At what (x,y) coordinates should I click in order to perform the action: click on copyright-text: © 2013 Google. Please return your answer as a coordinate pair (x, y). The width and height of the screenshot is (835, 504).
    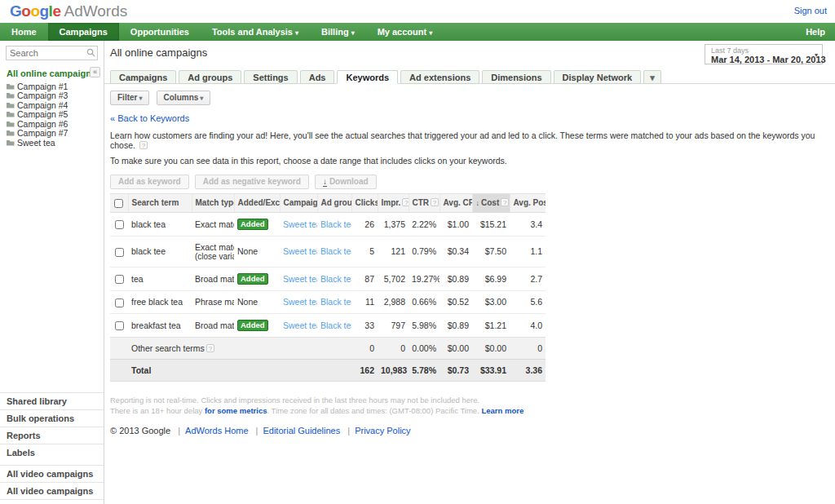
    Looking at the image, I should click on (140, 431).